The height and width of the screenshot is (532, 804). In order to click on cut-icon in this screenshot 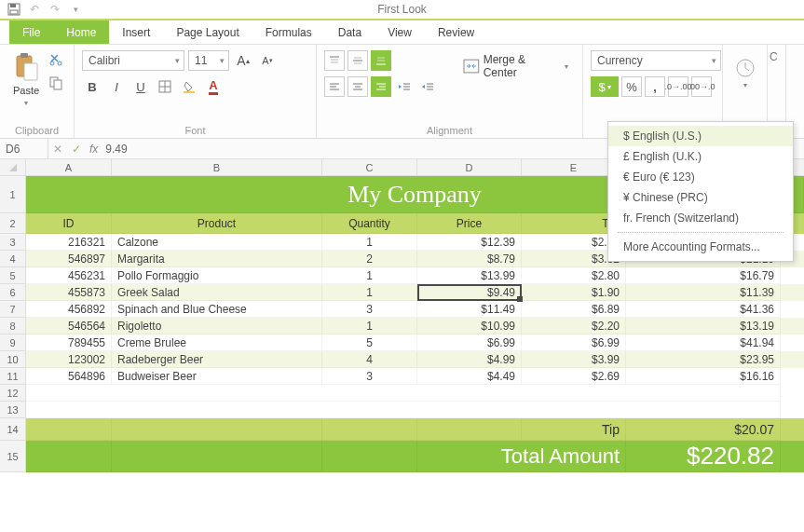, I will do `click(56, 61)`.